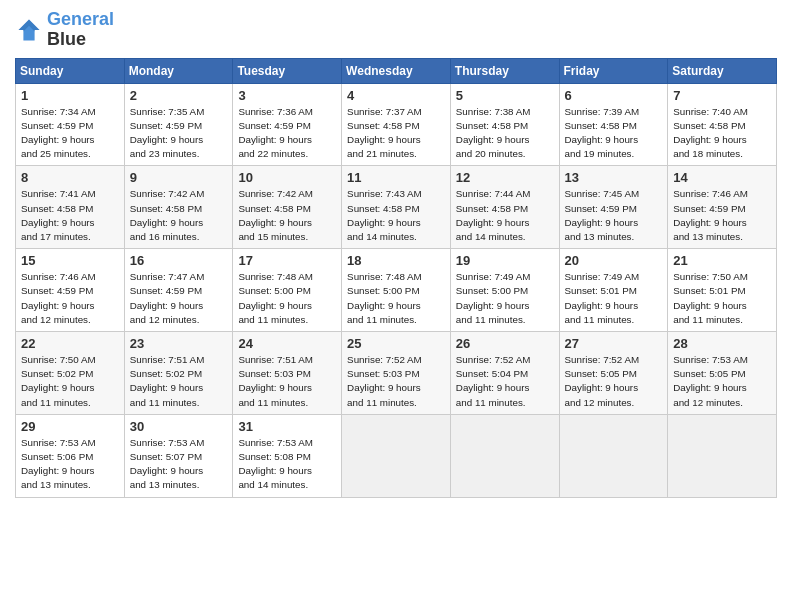  Describe the element at coordinates (287, 260) in the screenshot. I see `day-number: 17` at that location.